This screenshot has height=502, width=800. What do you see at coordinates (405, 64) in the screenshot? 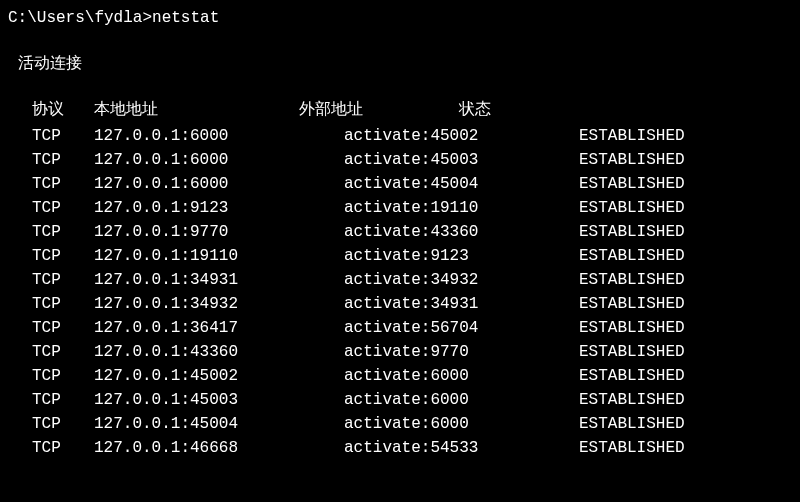
I see `section-title: 活动连接` at bounding box center [405, 64].